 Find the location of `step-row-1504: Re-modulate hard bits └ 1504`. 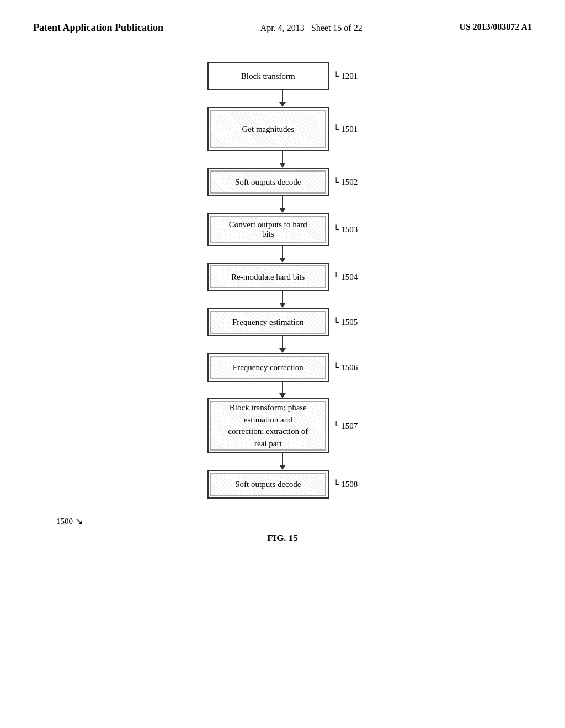

step-row-1504: Re-modulate hard bits └ 1504 is located at coordinates (282, 277).